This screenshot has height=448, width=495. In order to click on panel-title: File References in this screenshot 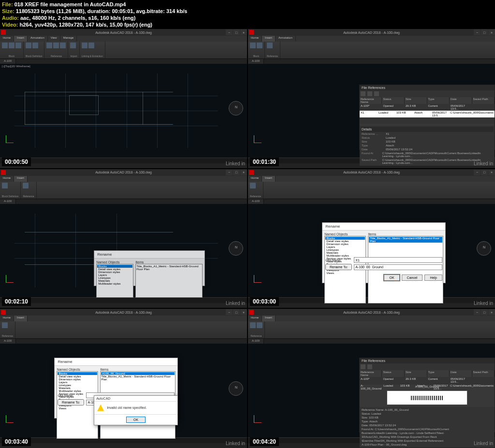, I will do `click(427, 88)`.